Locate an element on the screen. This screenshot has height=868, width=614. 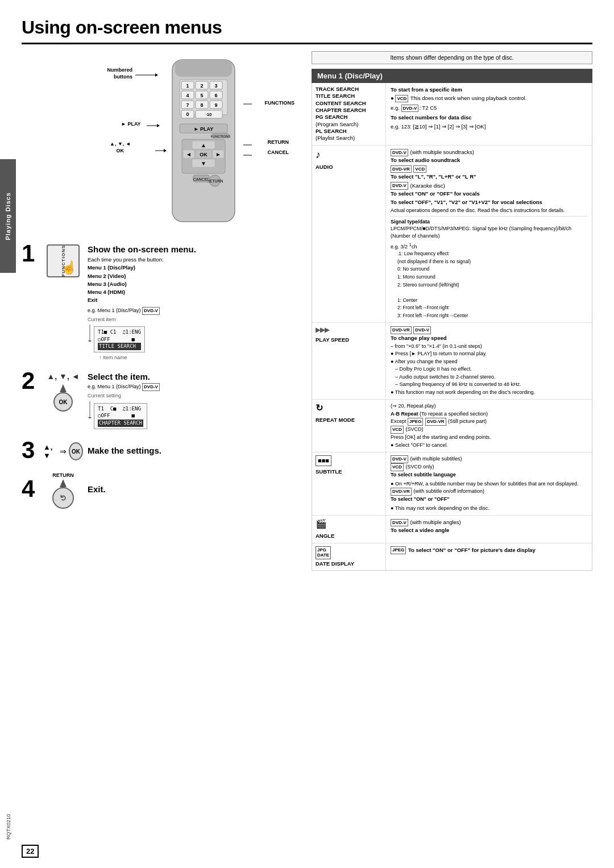
audio-note: Actual operations depend on the disc. Re… is located at coordinates (489, 210).